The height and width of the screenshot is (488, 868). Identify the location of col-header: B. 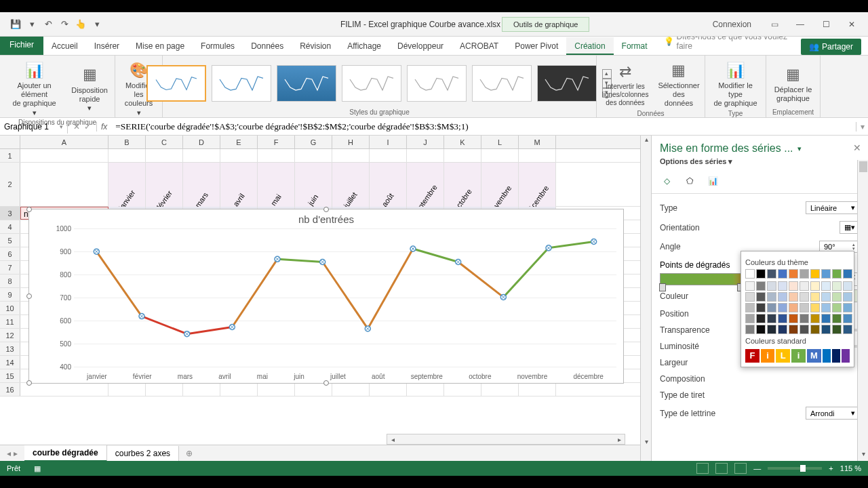
(127, 142).